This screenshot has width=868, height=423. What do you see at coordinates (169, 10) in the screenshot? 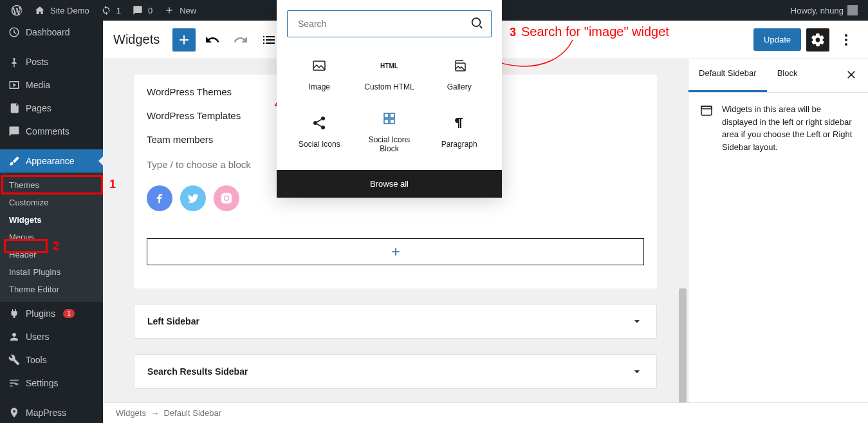
I see `plus-icon` at bounding box center [169, 10].